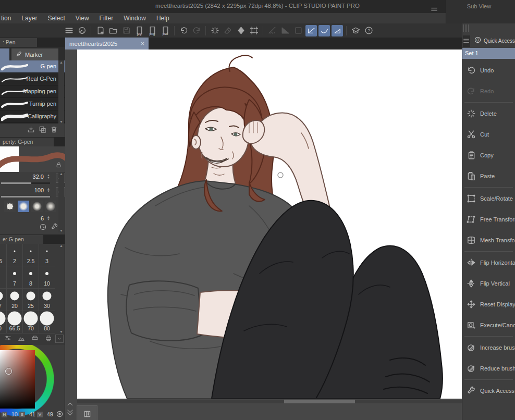 The width and height of the screenshot is (515, 420). Describe the element at coordinates (19, 43) in the screenshot. I see `tab-subtool-pen: : Pen` at that location.